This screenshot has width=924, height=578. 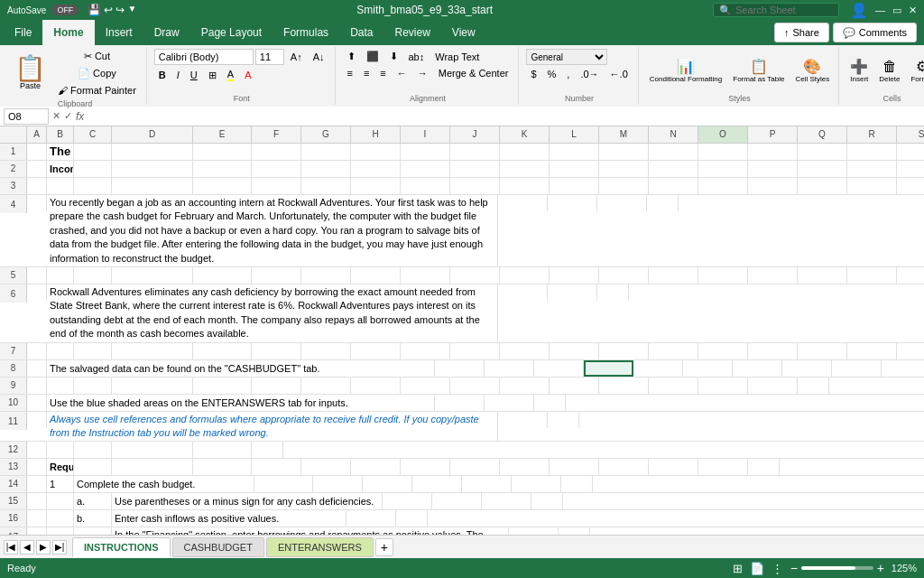 What do you see at coordinates (327, 275) in the screenshot?
I see `cell-G5` at bounding box center [327, 275].